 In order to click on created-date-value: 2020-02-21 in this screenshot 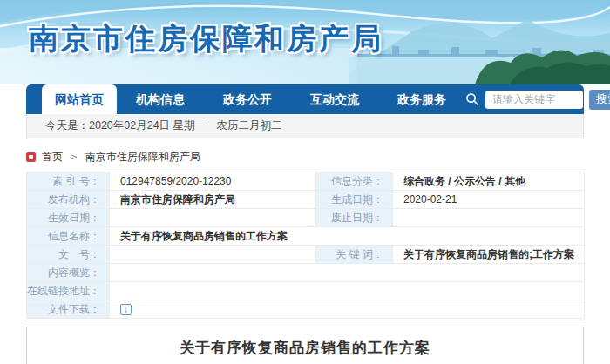, I will do `click(489, 200)`.